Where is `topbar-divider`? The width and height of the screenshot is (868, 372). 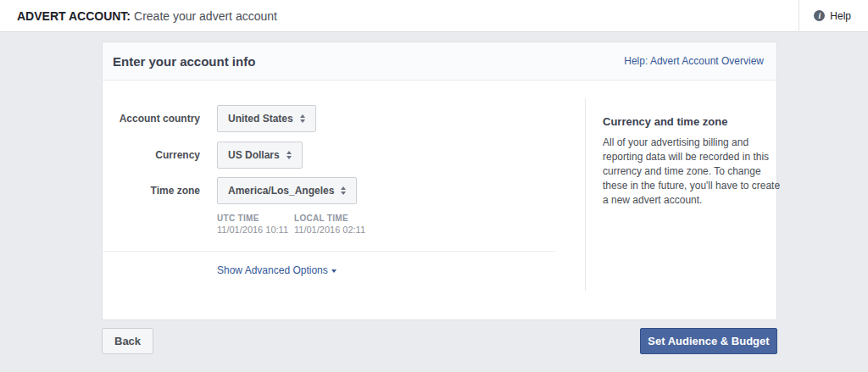 topbar-divider is located at coordinates (798, 16).